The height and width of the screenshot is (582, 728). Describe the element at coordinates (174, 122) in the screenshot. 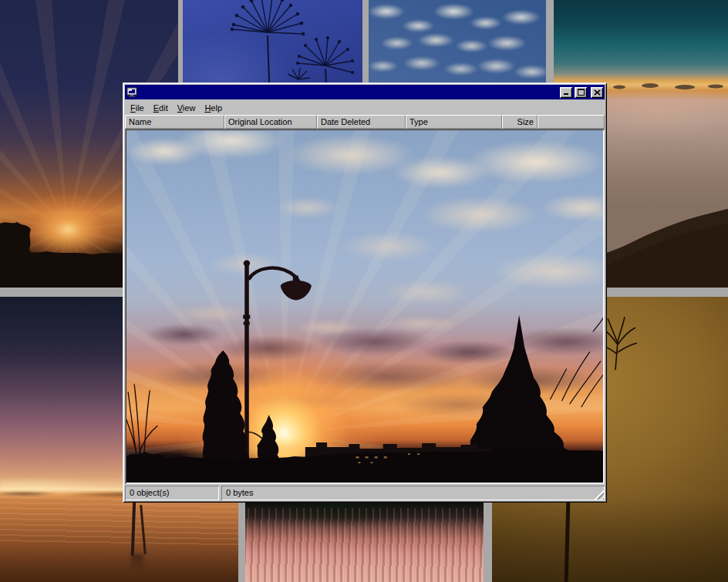

I see `column-header-name: Name` at that location.